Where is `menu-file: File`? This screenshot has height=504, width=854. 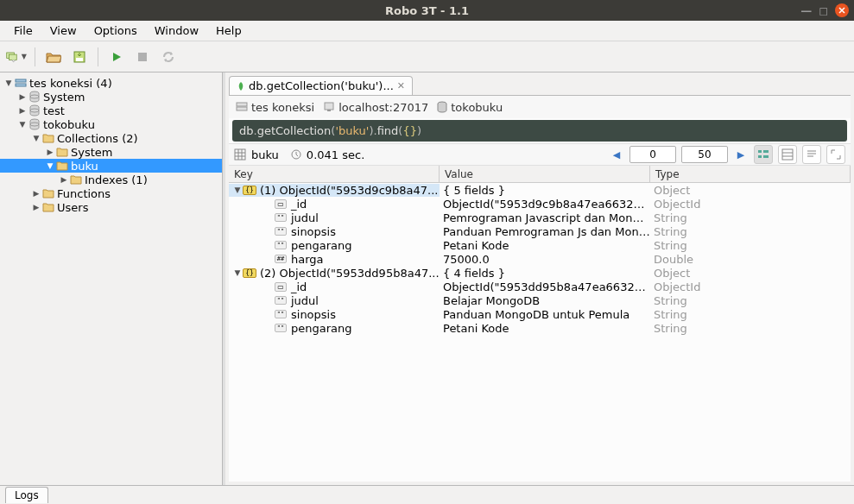
menu-file: File is located at coordinates (23, 31).